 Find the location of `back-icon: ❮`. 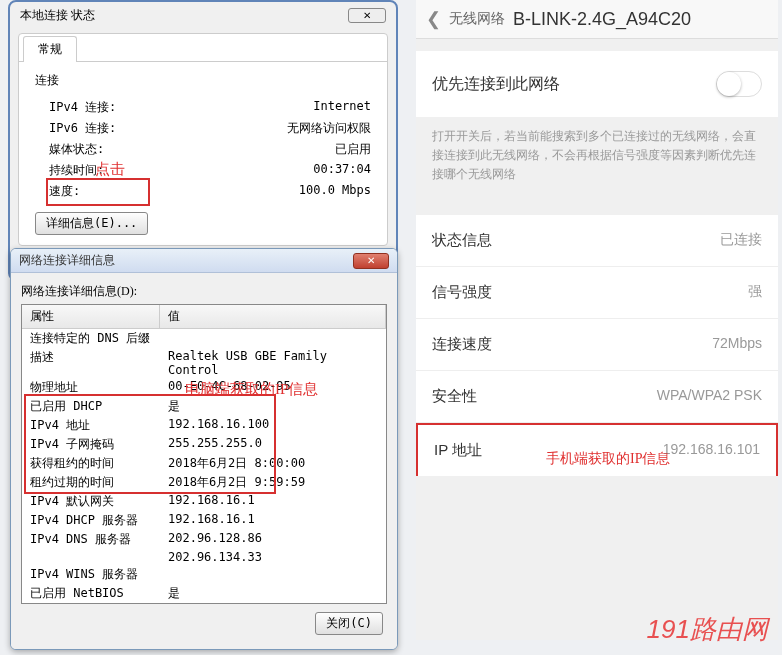

back-icon: ❮ is located at coordinates (434, 19).